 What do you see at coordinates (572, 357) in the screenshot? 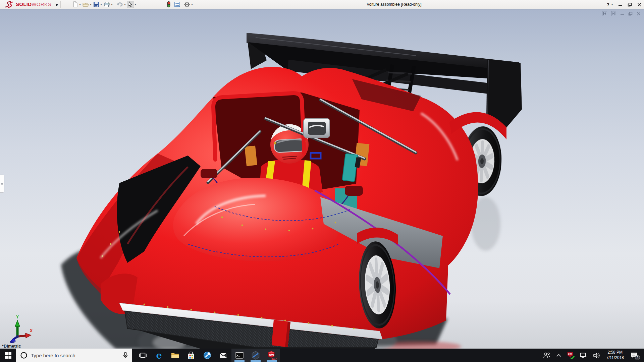
I see `check-icon` at bounding box center [572, 357].